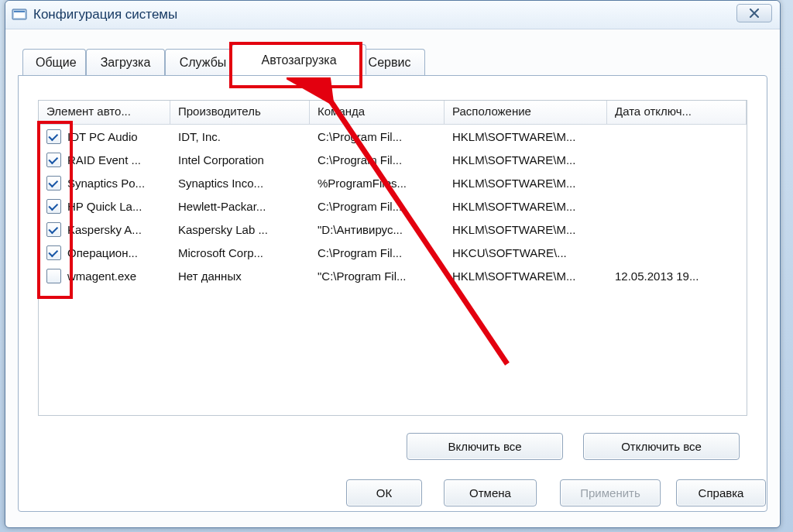  I want to click on col-location: Расположение, so click(526, 112).